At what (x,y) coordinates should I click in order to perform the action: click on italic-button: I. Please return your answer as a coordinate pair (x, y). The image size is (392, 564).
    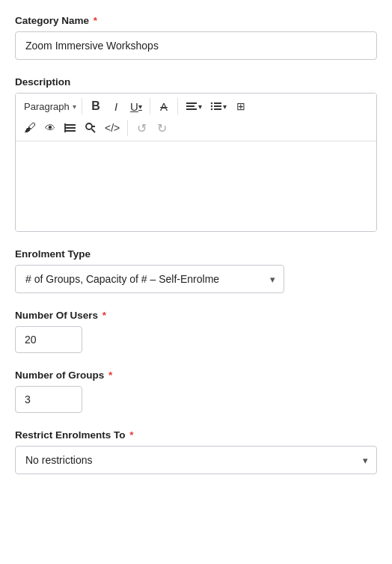
    Looking at the image, I should click on (116, 106).